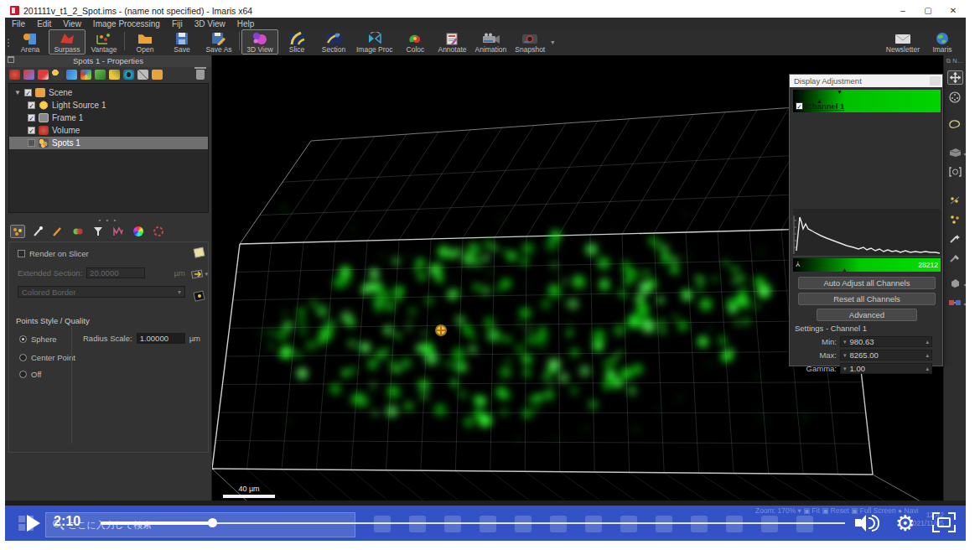 The image size is (980, 550). Describe the element at coordinates (956, 283) in the screenshot. I see `cube-view-icon: ▾` at that location.